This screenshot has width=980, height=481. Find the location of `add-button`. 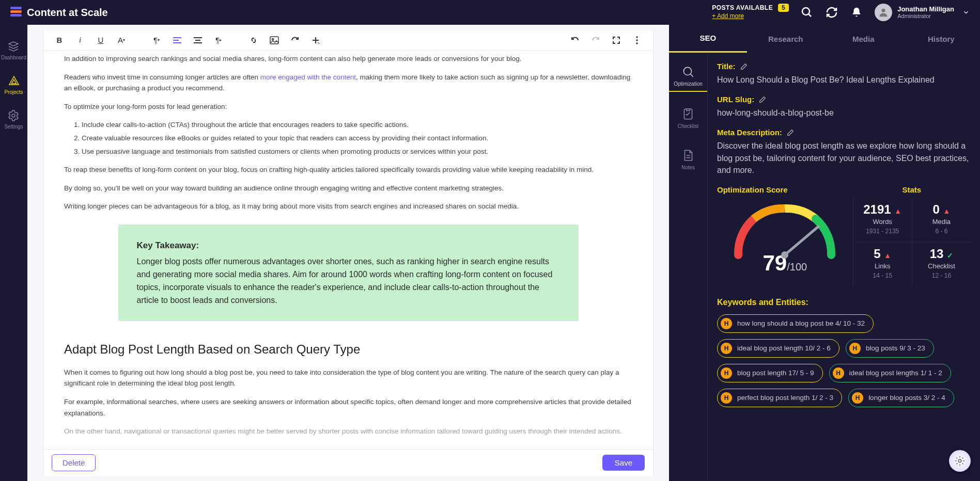

add-button is located at coordinates (316, 40).